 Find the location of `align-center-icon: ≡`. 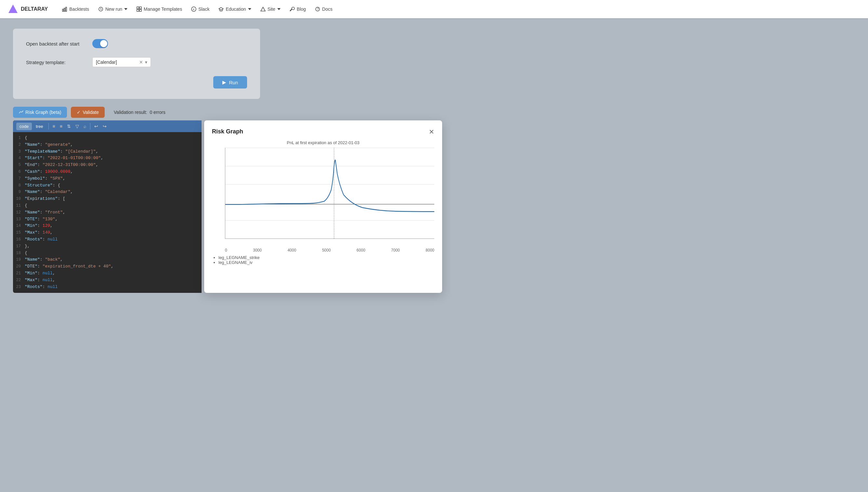

align-center-icon: ≡ is located at coordinates (61, 126).